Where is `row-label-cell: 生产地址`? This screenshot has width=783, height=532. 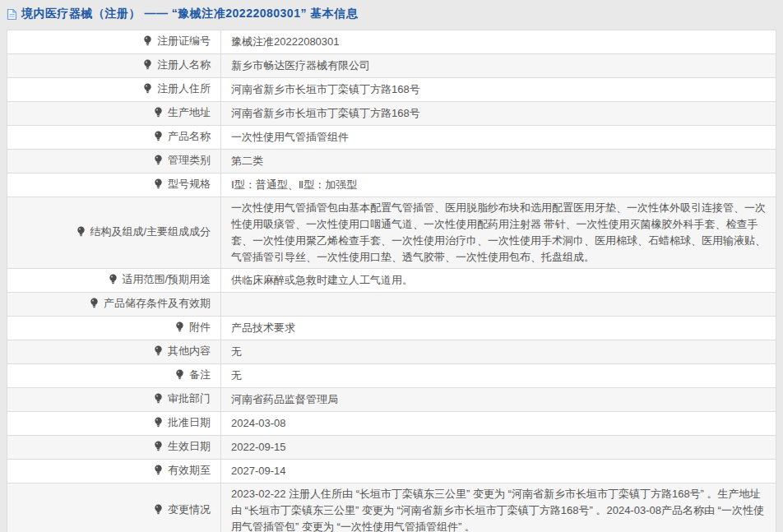 row-label-cell: 生产地址 is located at coordinates (114, 113).